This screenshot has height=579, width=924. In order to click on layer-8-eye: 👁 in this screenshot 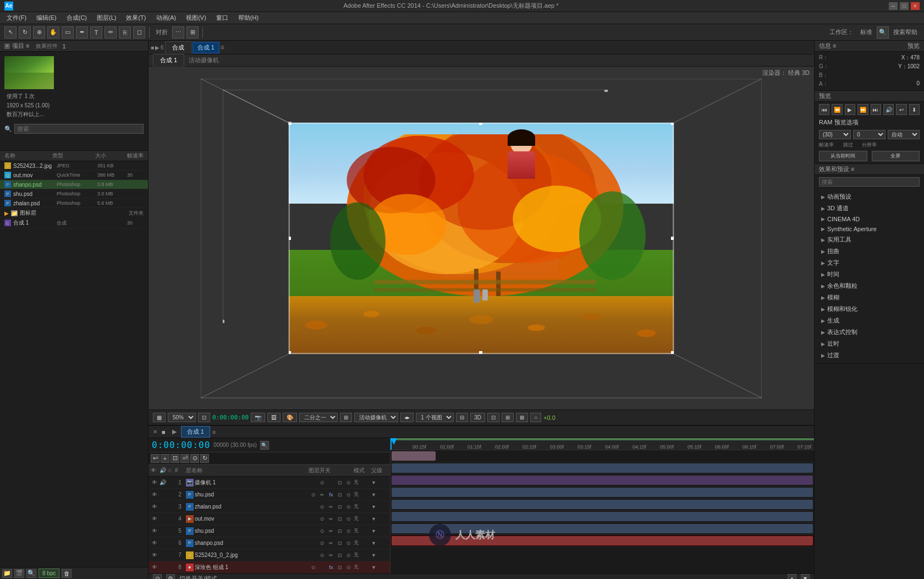, I will do `click(155, 567)`.